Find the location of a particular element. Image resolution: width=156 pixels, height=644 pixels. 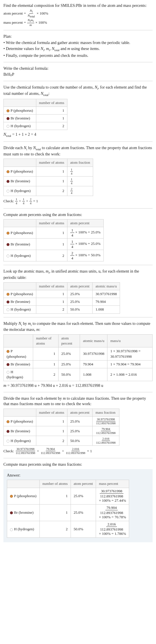

mass-percents-section: Compute mass percents using the mass fra… is located at coordinates (78, 502).